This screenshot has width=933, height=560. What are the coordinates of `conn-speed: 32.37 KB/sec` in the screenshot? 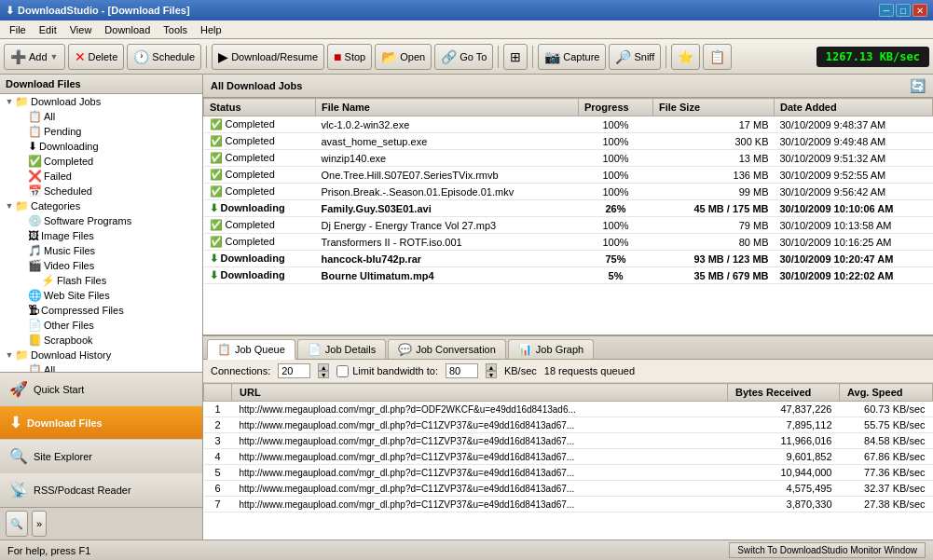 It's located at (886, 488).